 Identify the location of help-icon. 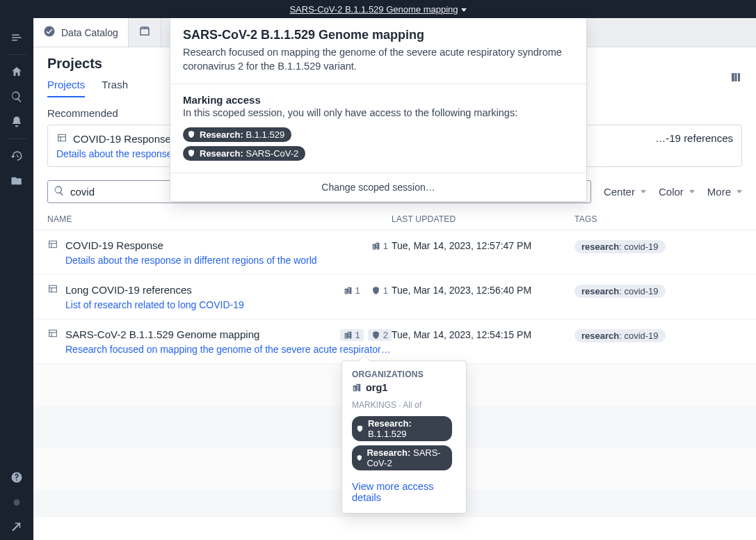
(17, 477).